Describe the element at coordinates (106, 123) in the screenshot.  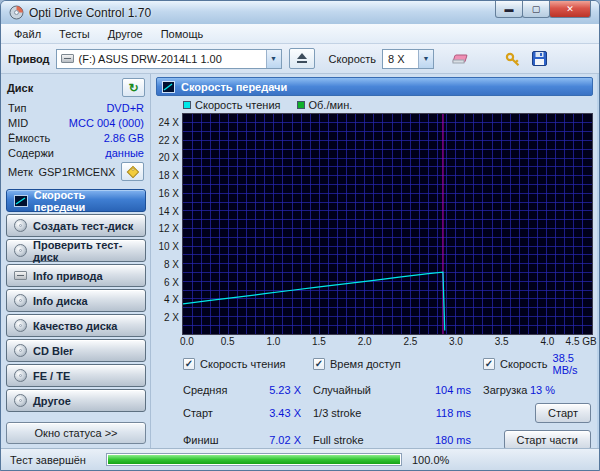
I see `disk-mid-value: MCC 004 (000)` at that location.